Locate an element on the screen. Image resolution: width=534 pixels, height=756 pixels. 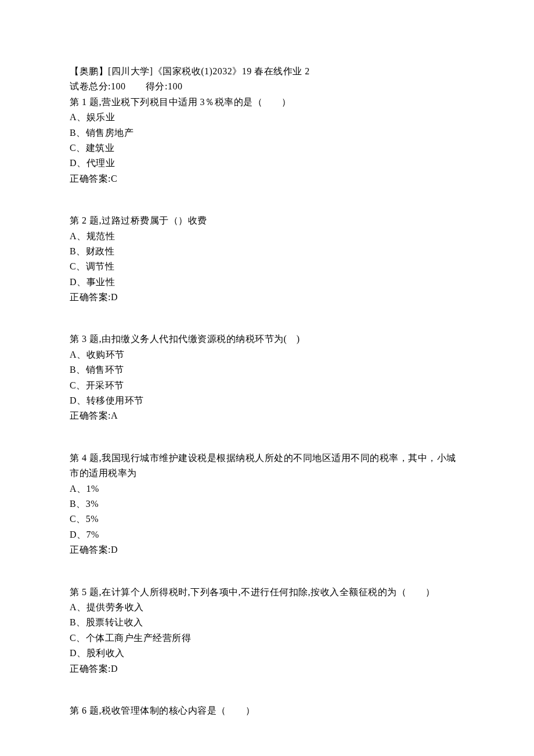
option-b: B、销售环节 is located at coordinates (267, 370).